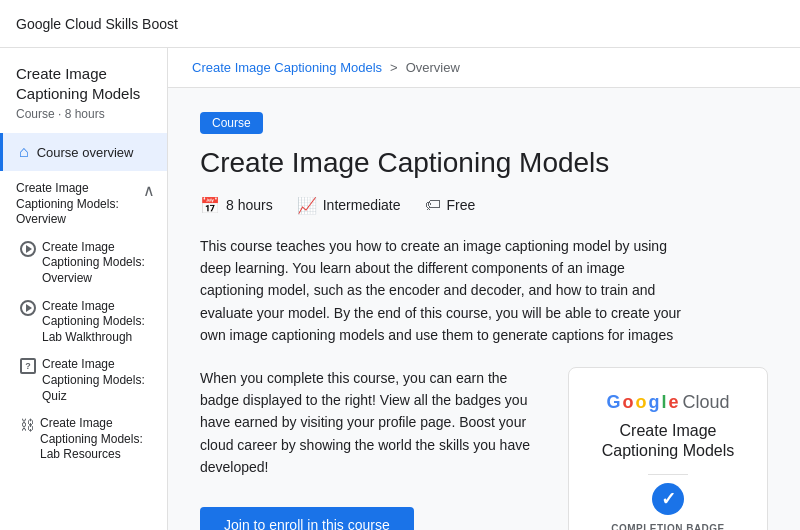  Describe the element at coordinates (98, 440) in the screenshot. I see `sidebar-item-text: Create Image Captioning Models: Lab Reso…` at that location.